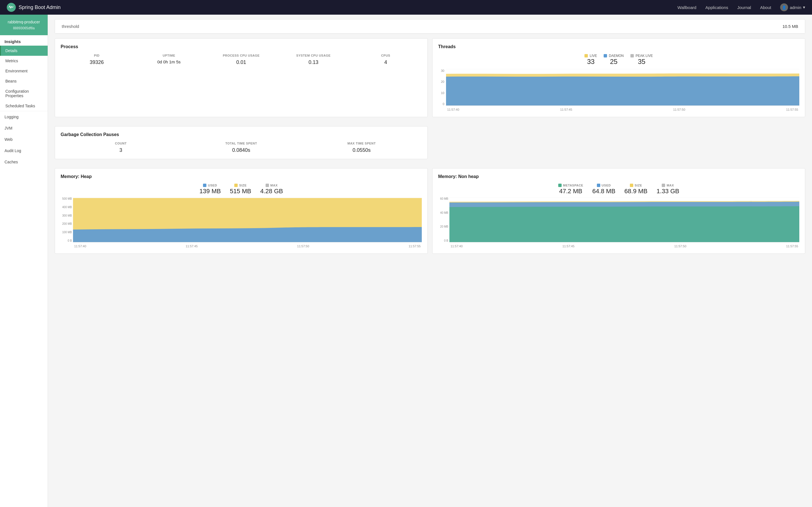  I want to click on threads-x-axis: 11:57:40 11:57:45 11:57:50 11:57:55, so click(623, 110).